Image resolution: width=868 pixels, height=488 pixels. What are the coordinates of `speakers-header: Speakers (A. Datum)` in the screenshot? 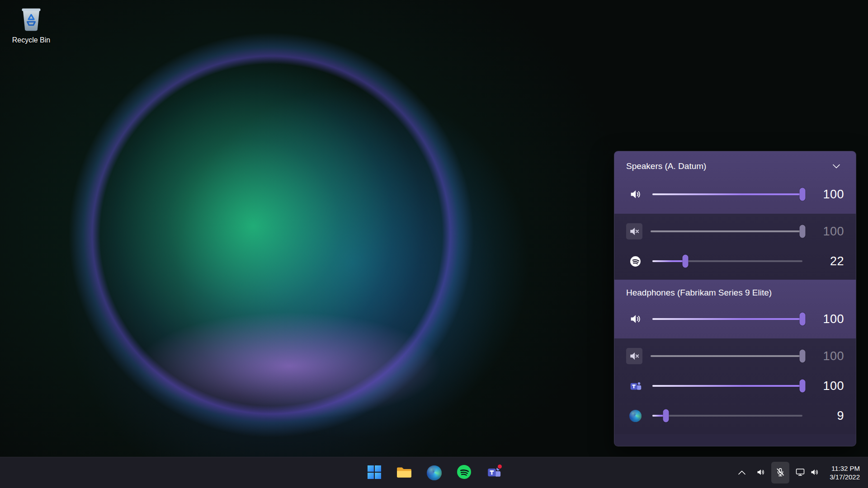 It's located at (735, 163).